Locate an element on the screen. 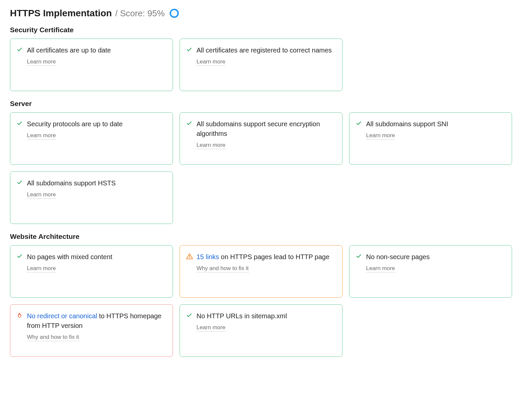 This screenshot has width=532, height=397. audit-card: 15 links on HTTPS pages lead to HTTP pag… is located at coordinates (261, 271).